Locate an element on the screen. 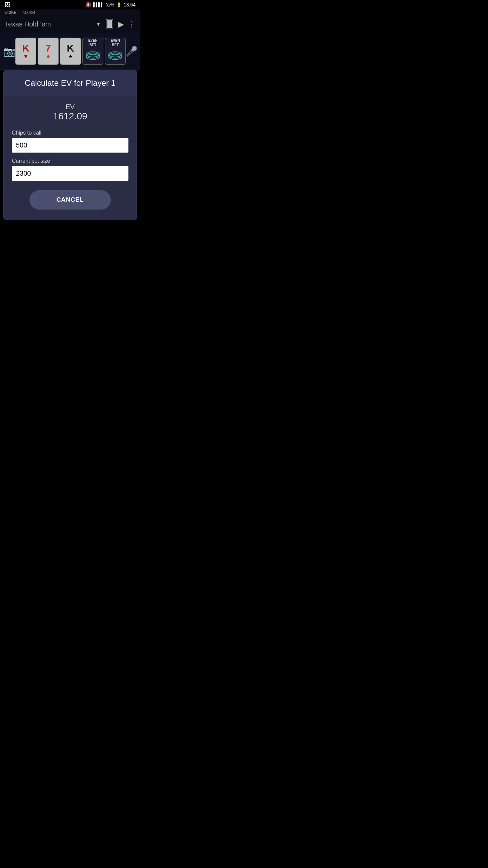 Image resolution: width=488 pixels, height=868 pixels. chips-to-call-input is located at coordinates (70, 145).